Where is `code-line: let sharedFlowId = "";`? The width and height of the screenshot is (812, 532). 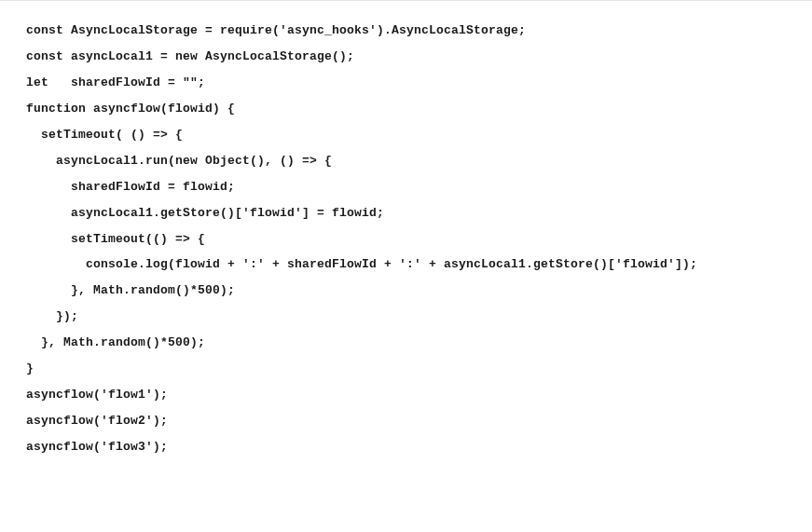
code-line: let sharedFlowId = ""; is located at coordinates (406, 83).